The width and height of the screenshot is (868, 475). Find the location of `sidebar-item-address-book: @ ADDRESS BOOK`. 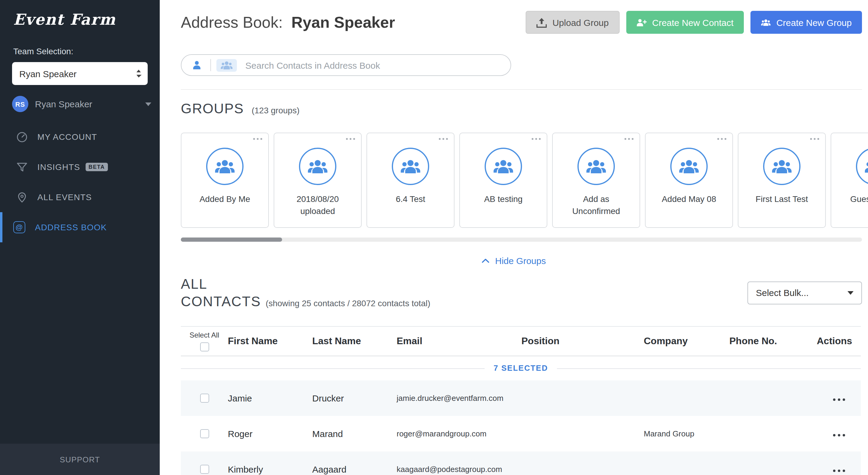

sidebar-item-address-book: @ ADDRESS BOOK is located at coordinates (80, 227).